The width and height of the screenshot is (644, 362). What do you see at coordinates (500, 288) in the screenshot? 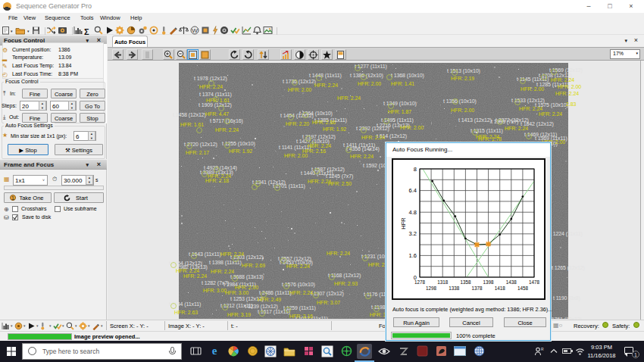
I see `svg-text: 1418` at bounding box center [500, 288].